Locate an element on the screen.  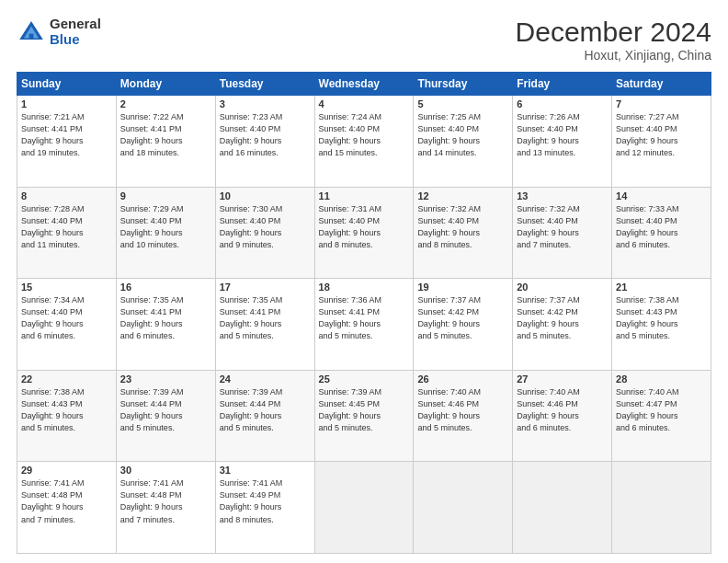
day-cell: 6Sunrise: 7:26 AM Sunset: 4:40 PM Daylig… is located at coordinates (563, 142).